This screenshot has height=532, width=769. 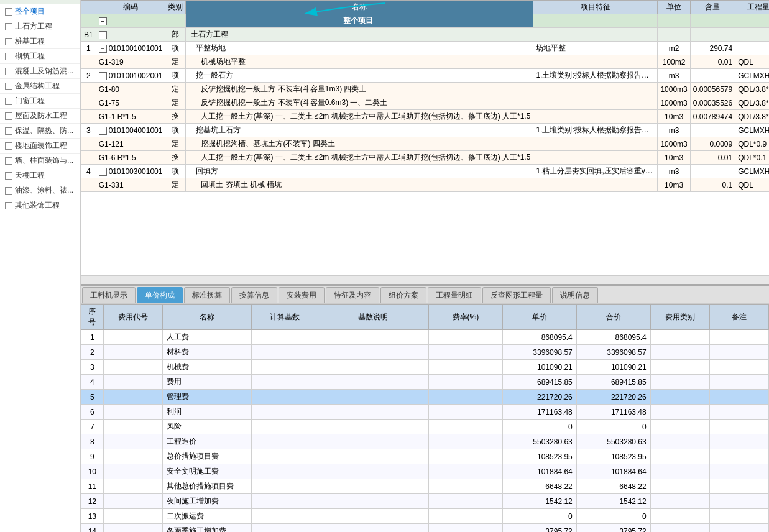 I want to click on bottom-table-row: 3机械费101090.21101090.21, so click(x=425, y=367).